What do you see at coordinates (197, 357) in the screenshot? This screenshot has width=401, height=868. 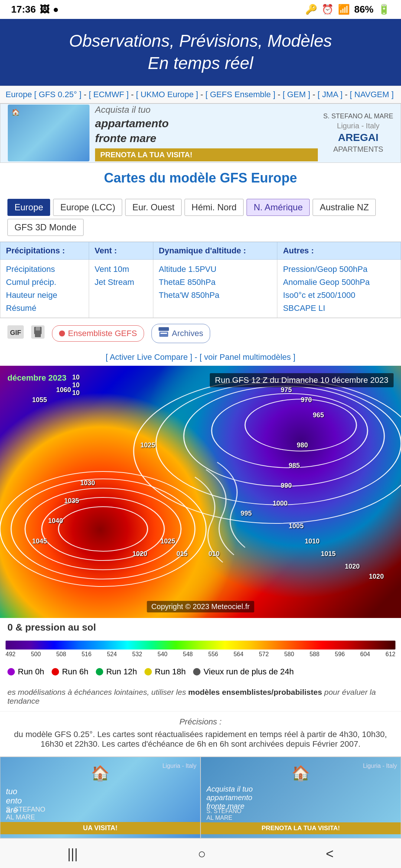 I see `compare-sep: -` at bounding box center [197, 357].